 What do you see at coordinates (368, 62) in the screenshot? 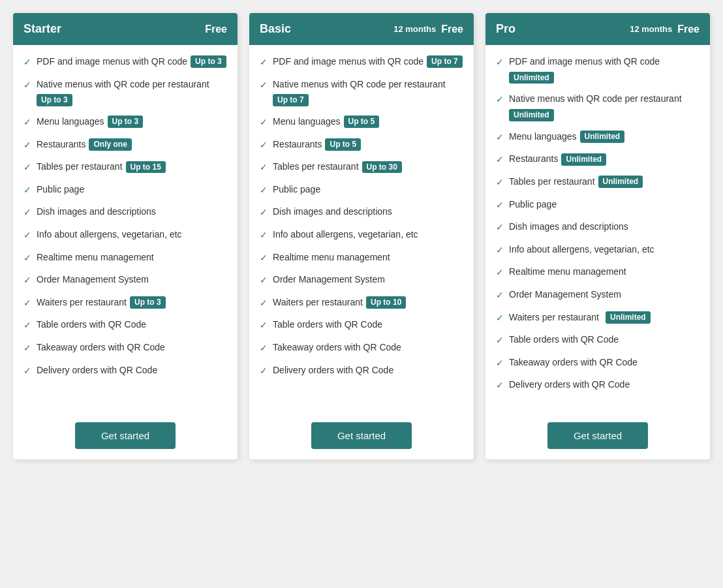
I see `feature-text: PDF and image menus with QR code Up to 7` at bounding box center [368, 62].